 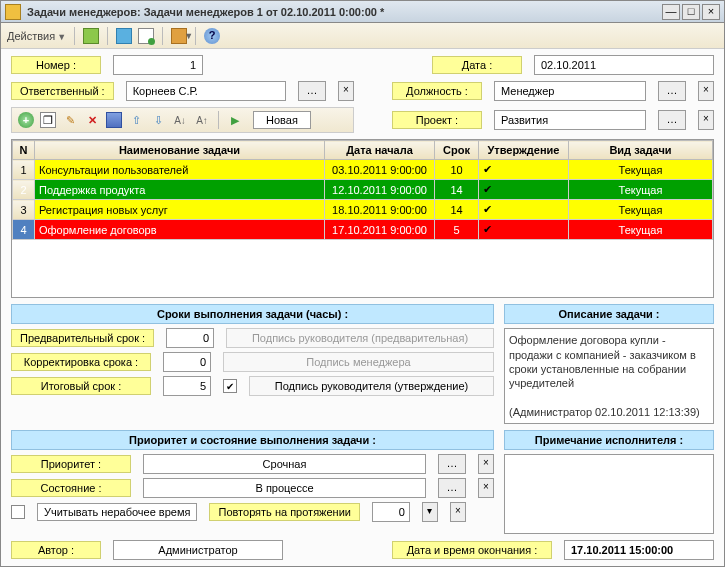 What do you see at coordinates (62, 91) in the screenshot?
I see `responsible-label: Ответственный :` at bounding box center [62, 91].